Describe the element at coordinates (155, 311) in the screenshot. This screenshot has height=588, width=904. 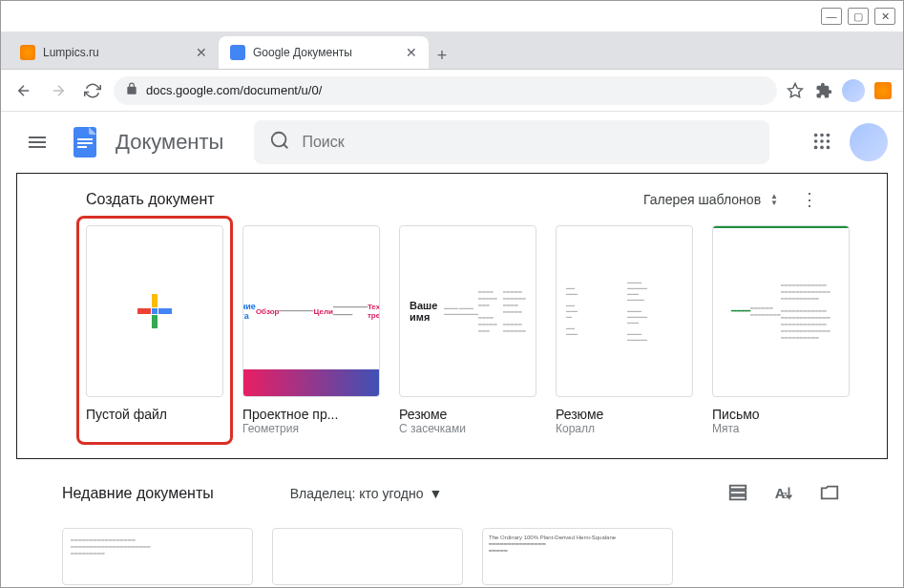
I see `plus-icon` at that location.